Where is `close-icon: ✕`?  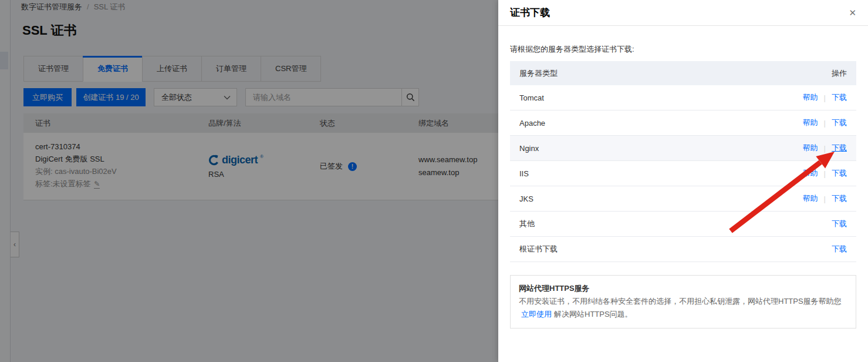
close-icon: ✕ is located at coordinates (852, 13).